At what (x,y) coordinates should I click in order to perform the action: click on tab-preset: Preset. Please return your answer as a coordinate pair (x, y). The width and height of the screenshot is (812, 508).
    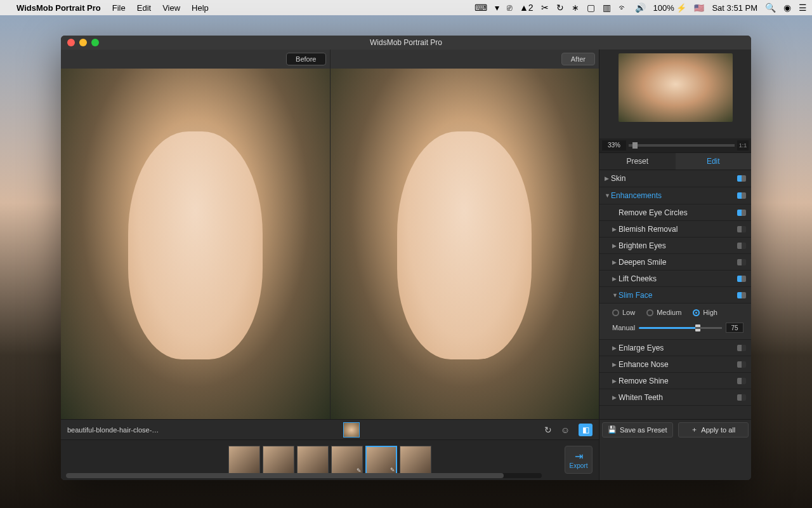
    Looking at the image, I should click on (638, 161).